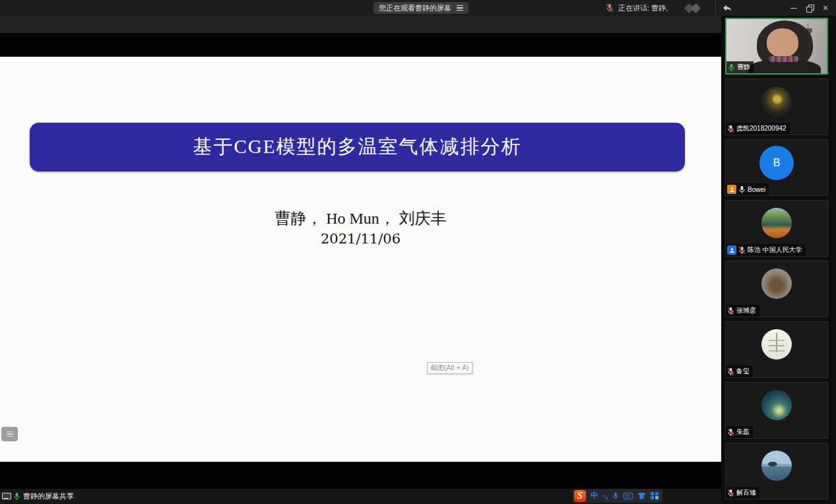  What do you see at coordinates (777, 410) in the screenshot?
I see `participant-tile: 朱磊` at bounding box center [777, 410].